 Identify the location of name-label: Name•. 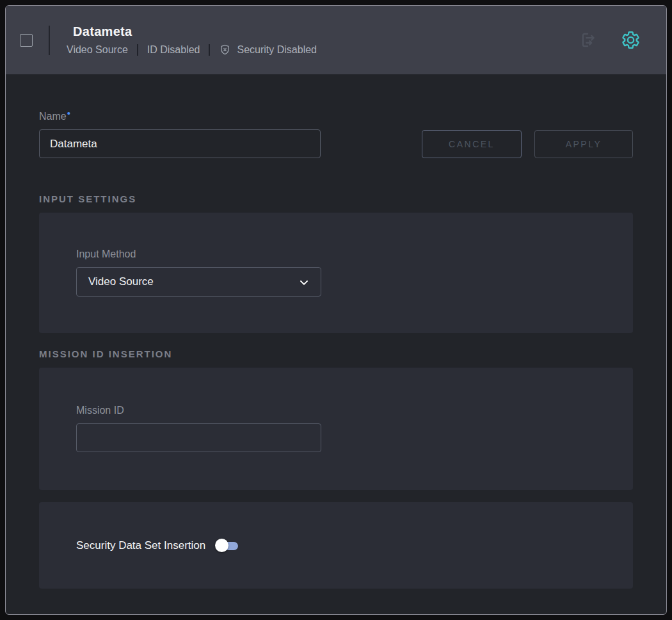
(180, 115).